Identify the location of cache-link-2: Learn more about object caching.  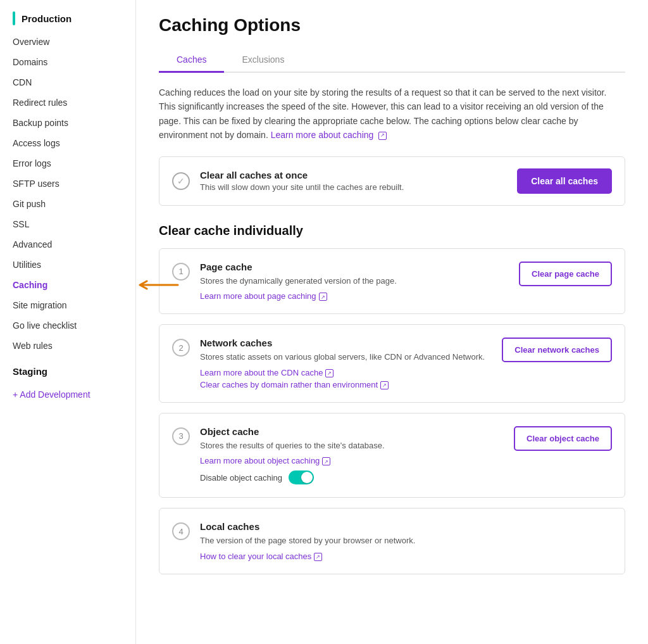
(265, 461).